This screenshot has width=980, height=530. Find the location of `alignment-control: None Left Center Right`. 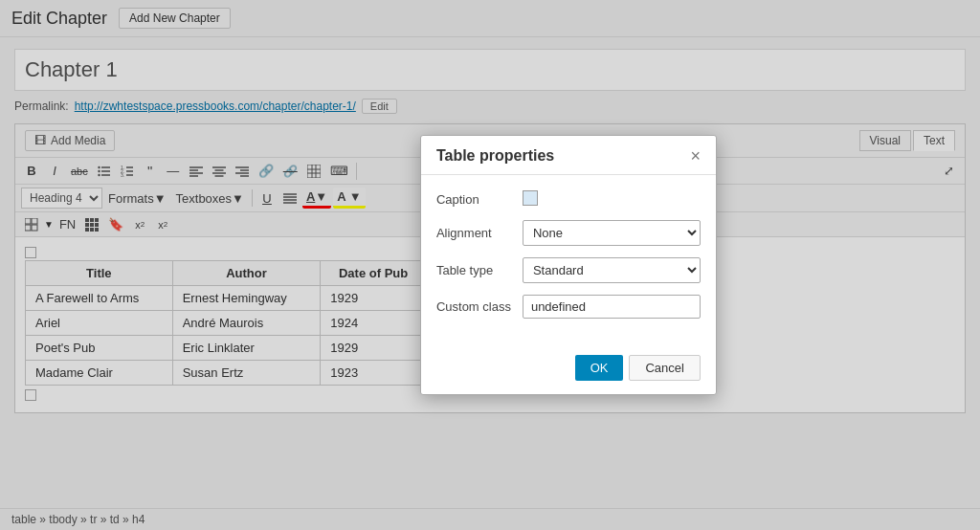

alignment-control: None Left Center Right is located at coordinates (612, 233).